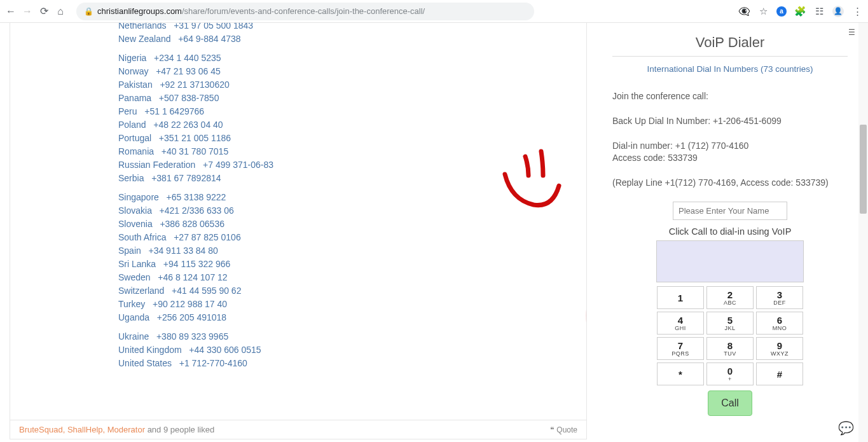 The image size is (868, 442). I want to click on dial-in-row: Poland +48 22 263 04 40, so click(196, 125).